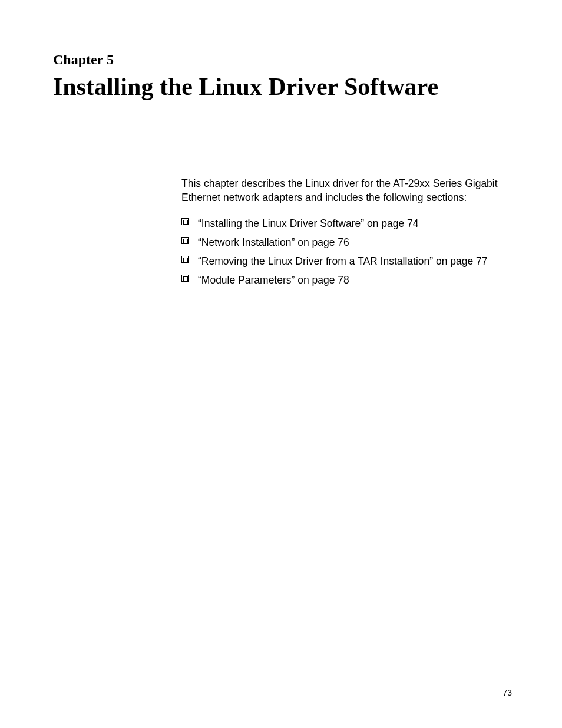  I want to click on section-link-text: “Network Installation” on page 76, so click(273, 242).